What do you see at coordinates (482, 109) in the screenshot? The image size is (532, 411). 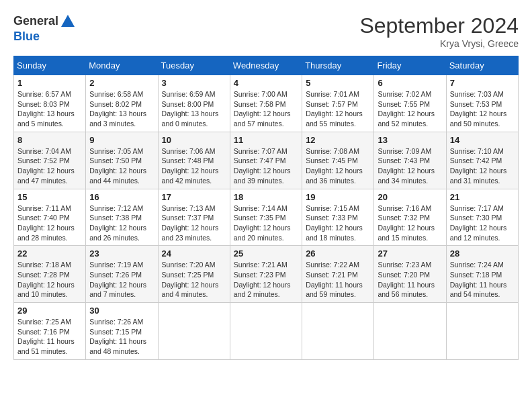 I see `day-info: Sunrise: 7:03 AMSunset: 7:53 PMDaylight:…` at bounding box center [482, 109].